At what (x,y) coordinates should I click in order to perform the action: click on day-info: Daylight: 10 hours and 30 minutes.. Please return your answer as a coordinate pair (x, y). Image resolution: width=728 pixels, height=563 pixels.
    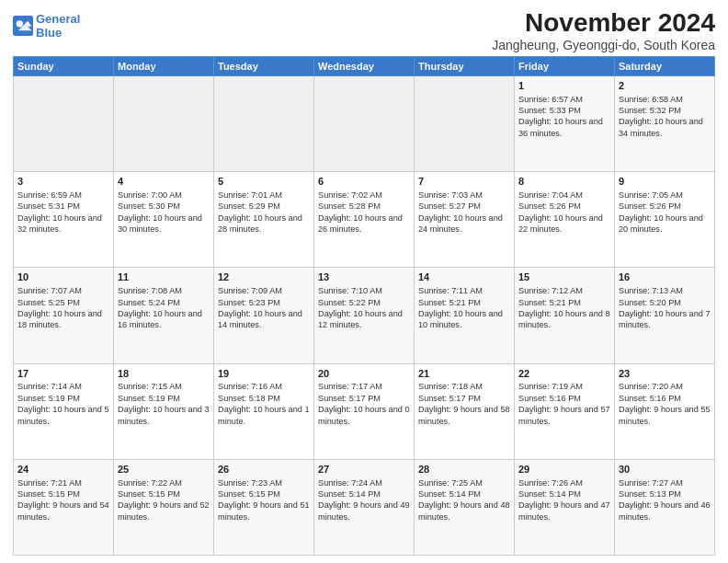
    Looking at the image, I should click on (164, 224).